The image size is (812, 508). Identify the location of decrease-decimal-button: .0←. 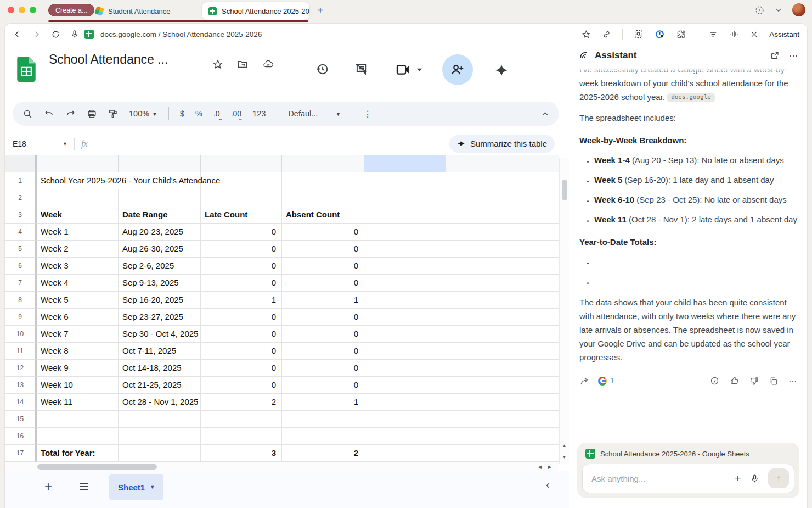
(217, 114).